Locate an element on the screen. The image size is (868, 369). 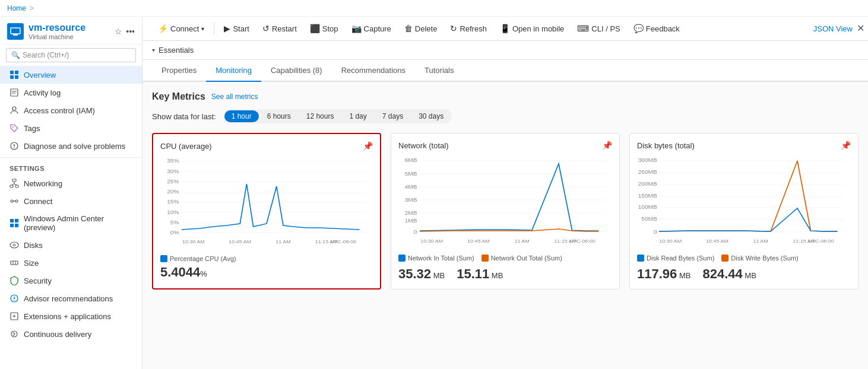
network-pin-icon: 📌 is located at coordinates (607, 145).